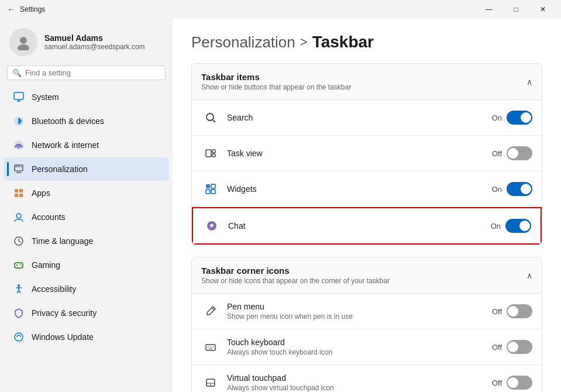 Image resolution: width=561 pixels, height=392 pixels. What do you see at coordinates (519, 383) in the screenshot?
I see `touchpad-toggle` at bounding box center [519, 383].